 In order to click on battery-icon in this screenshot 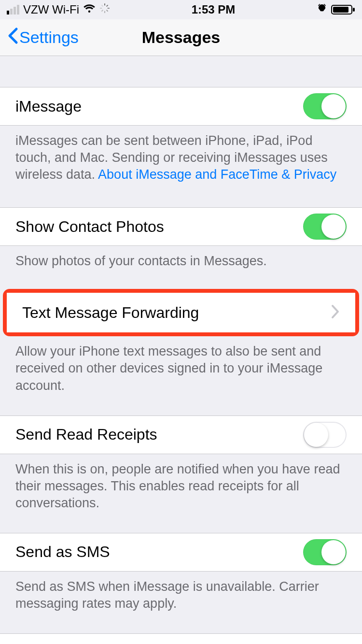, I will do `click(343, 10)`.